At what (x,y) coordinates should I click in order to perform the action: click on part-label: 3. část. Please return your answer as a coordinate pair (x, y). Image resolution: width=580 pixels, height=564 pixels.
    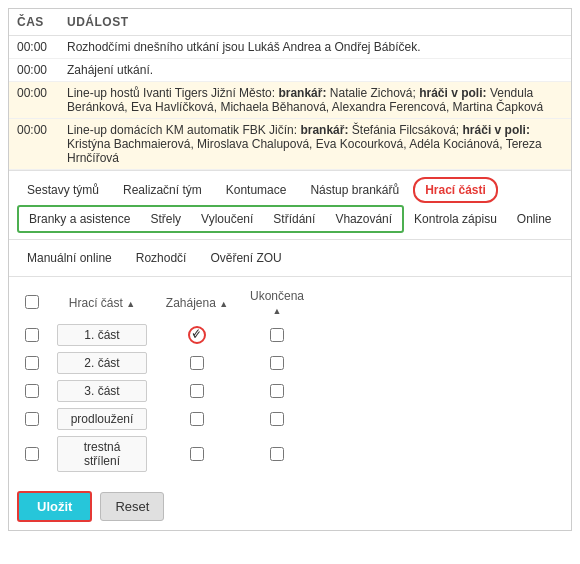
    Looking at the image, I should click on (102, 391).